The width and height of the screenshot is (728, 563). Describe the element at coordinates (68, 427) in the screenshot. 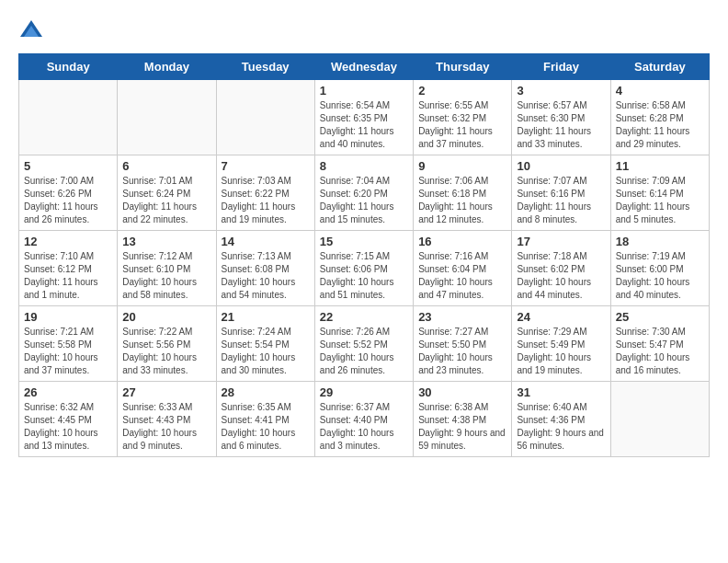

I see `day-info: Sunrise: 6:32 AM Sunset: 4:45 PM Dayligh…` at that location.